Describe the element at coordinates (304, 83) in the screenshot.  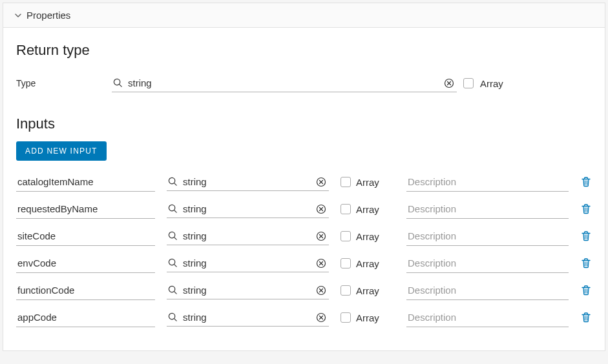
I see `return-type-row: Type Array` at that location.